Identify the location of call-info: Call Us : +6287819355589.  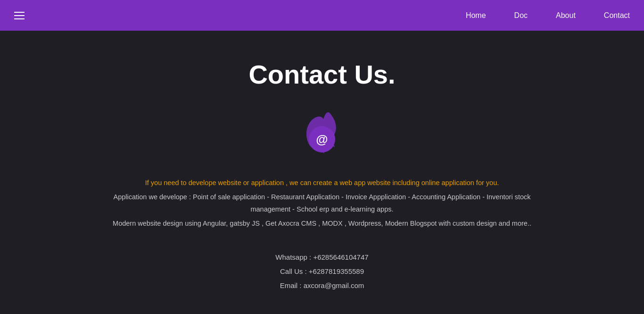
(322, 272).